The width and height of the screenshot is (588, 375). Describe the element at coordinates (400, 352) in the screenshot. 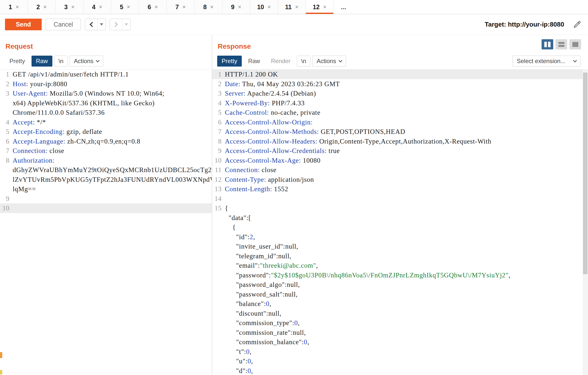

I see `code-line: "t":0,` at that location.